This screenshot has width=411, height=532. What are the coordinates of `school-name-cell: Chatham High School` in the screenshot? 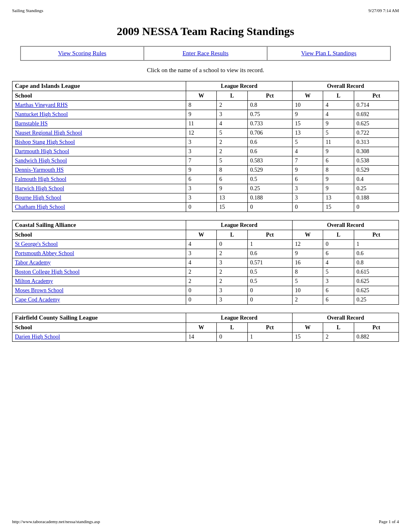 It's located at (99, 207).